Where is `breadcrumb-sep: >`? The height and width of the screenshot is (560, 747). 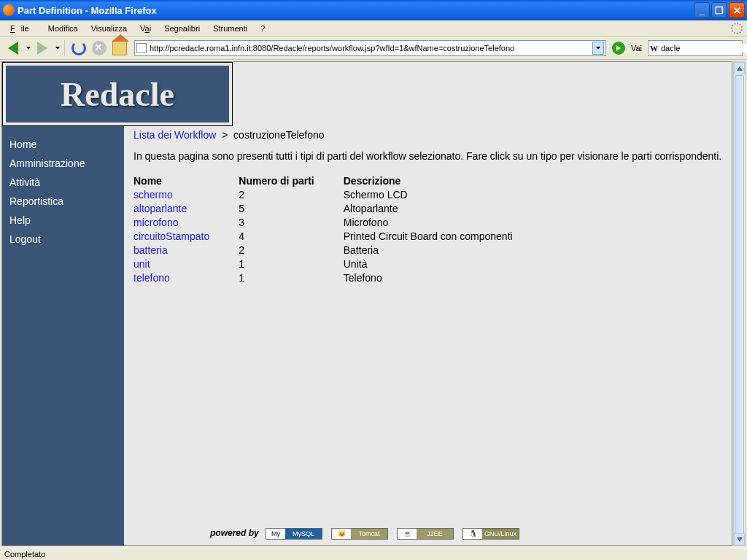
breadcrumb-sep: > is located at coordinates (225, 135).